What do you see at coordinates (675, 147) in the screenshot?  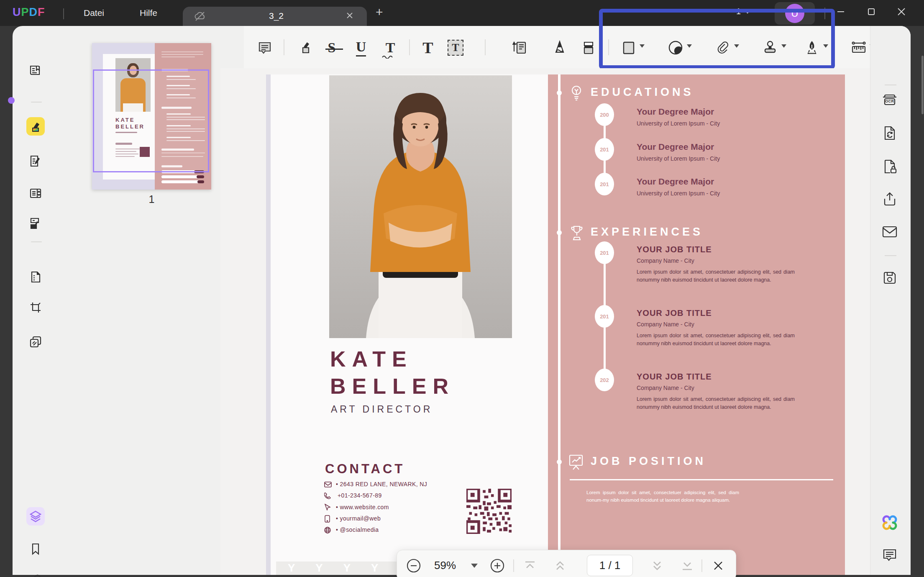 I see `edu-title-2: Your Degree Major` at bounding box center [675, 147].